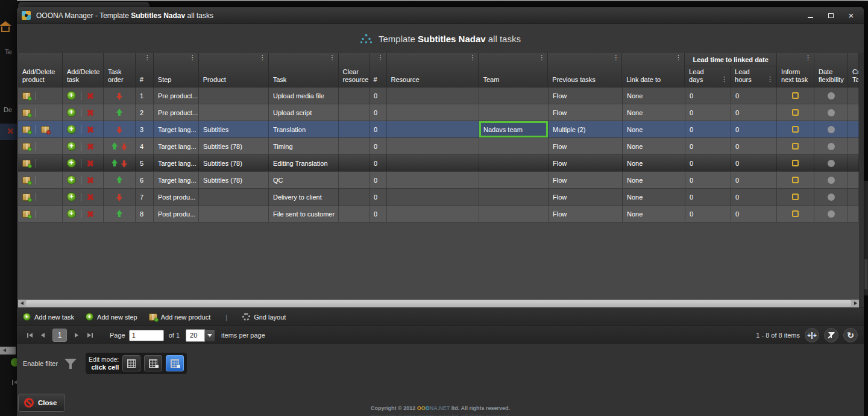  What do you see at coordinates (30, 335) in the screenshot?
I see `first-page-button` at bounding box center [30, 335].